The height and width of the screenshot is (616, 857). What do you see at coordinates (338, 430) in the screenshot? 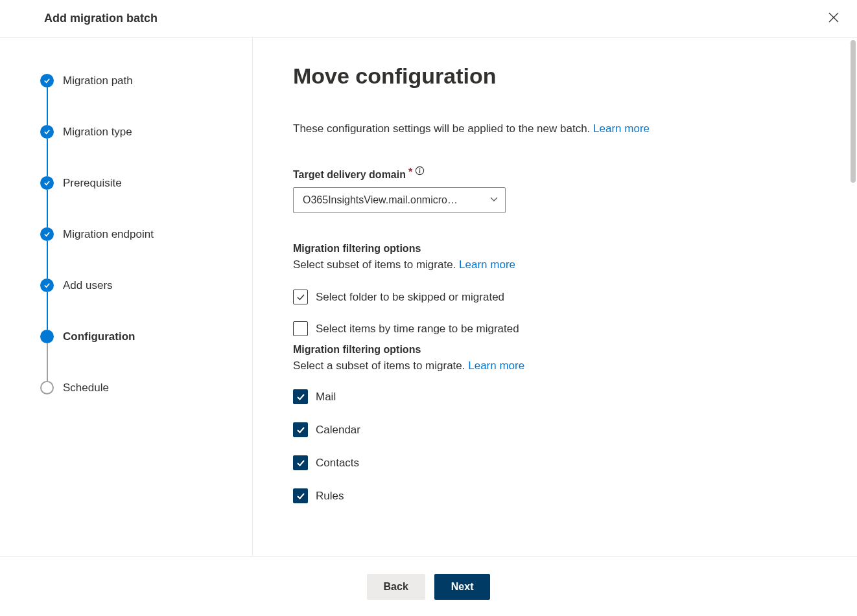
I see `checkbox-calendar-label: Calendar` at bounding box center [338, 430].